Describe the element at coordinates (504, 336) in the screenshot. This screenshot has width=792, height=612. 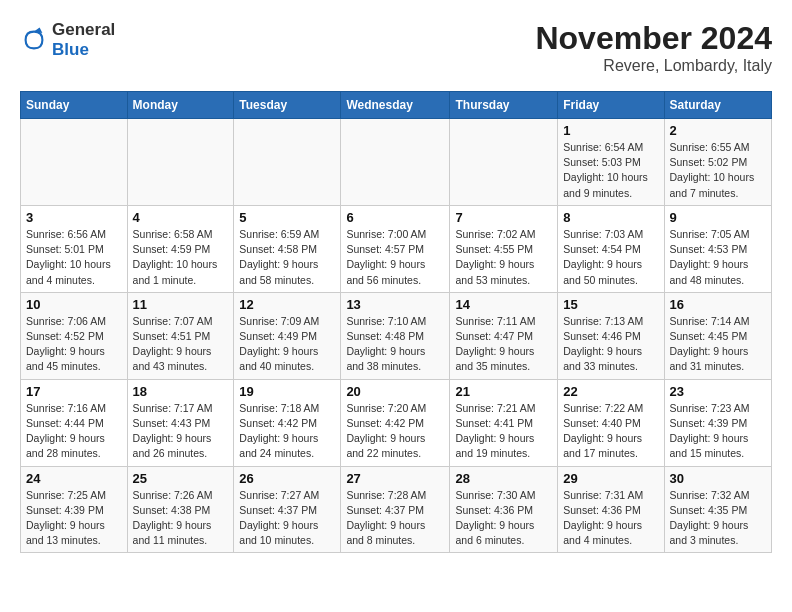
I see `calendar-cell: 14Sunrise: 7:11 AMSunset: 4:47 PMDayligh…` at that location.